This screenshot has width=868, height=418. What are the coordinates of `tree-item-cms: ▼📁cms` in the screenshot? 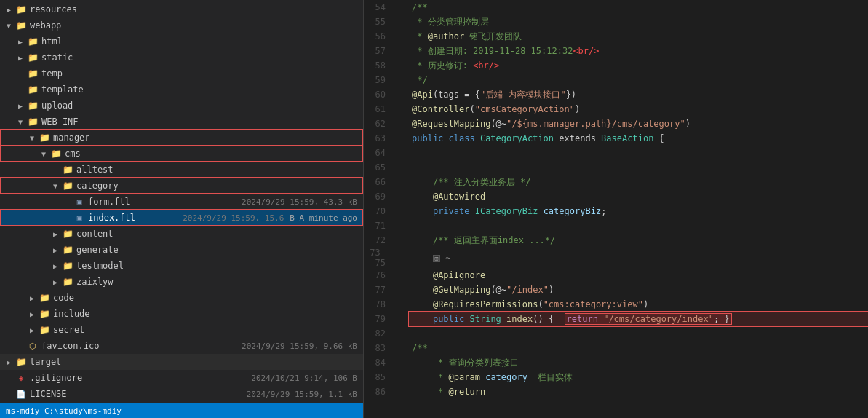 It's located at (182, 154).